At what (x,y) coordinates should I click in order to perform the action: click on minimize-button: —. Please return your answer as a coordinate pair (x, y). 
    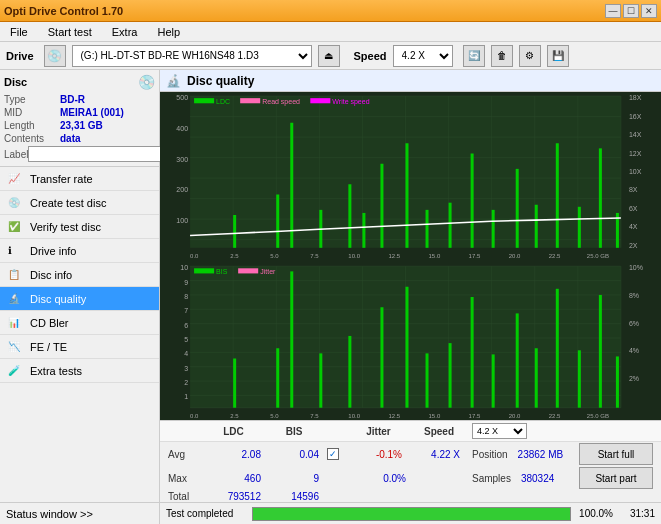
    Looking at the image, I should click on (613, 11).